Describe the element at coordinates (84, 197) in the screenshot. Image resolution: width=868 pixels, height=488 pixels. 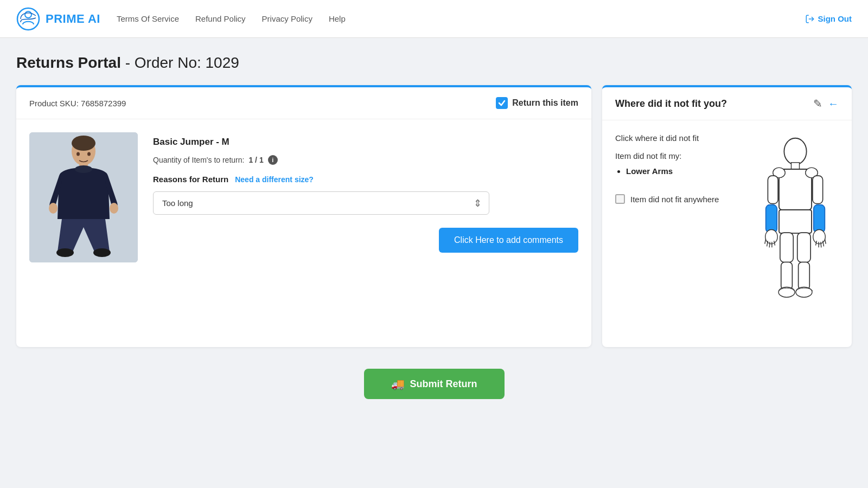
I see `product-illustration` at that location.